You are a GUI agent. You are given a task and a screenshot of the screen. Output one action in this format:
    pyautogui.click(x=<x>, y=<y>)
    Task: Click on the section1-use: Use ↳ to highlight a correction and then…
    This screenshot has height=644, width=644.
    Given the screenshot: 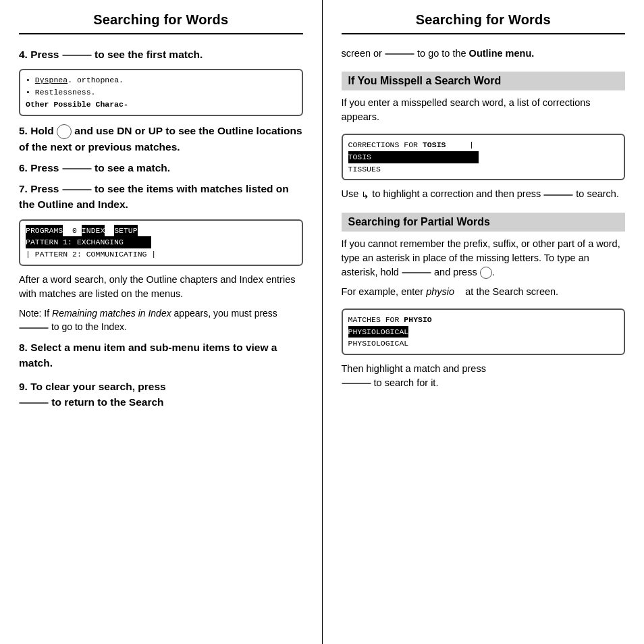 What is the action you would take?
    pyautogui.click(x=483, y=194)
    